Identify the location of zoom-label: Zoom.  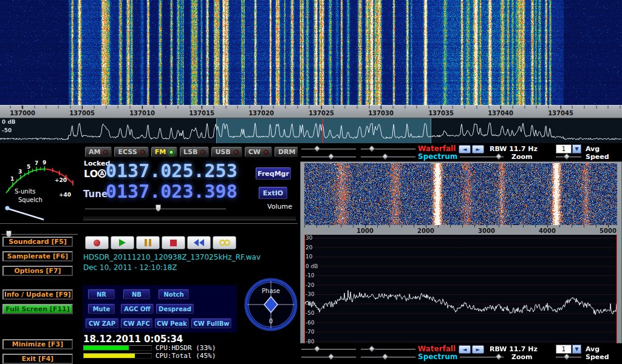
(522, 157).